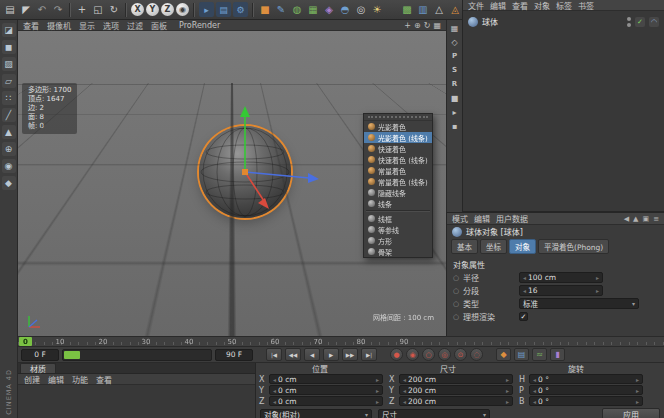 The height and width of the screenshot is (418, 664). What do you see at coordinates (313, 10) in the screenshot?
I see `array-button: ▦` at bounding box center [313, 10].